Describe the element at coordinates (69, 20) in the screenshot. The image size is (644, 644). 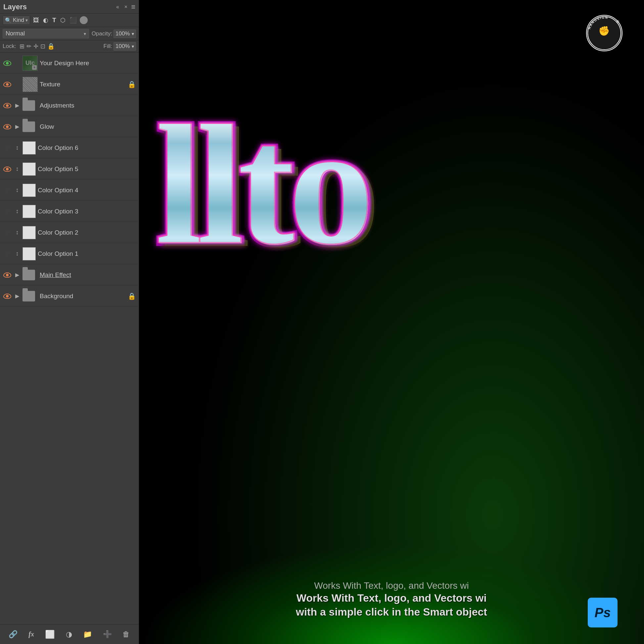
I see `filter-bar: 🔍 Kind ▾ 🖼 ◐ T ⬡ ⬛` at that location.